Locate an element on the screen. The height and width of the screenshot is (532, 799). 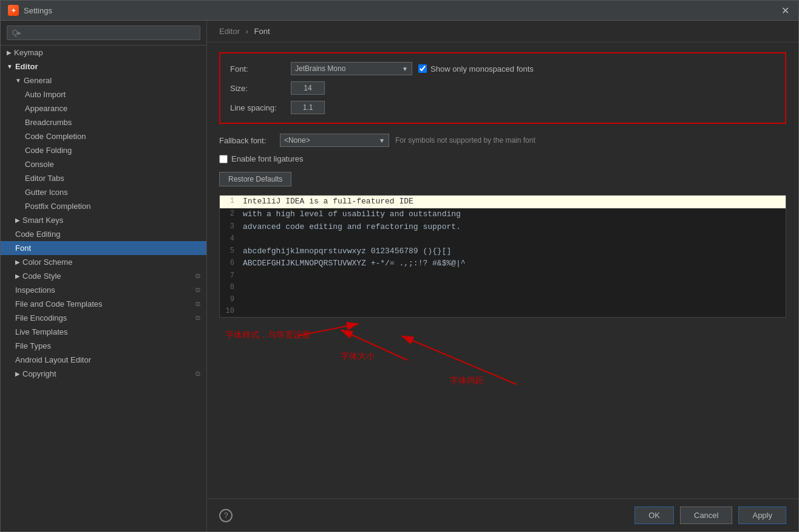
ligatures-checkbox is located at coordinates (223, 159).